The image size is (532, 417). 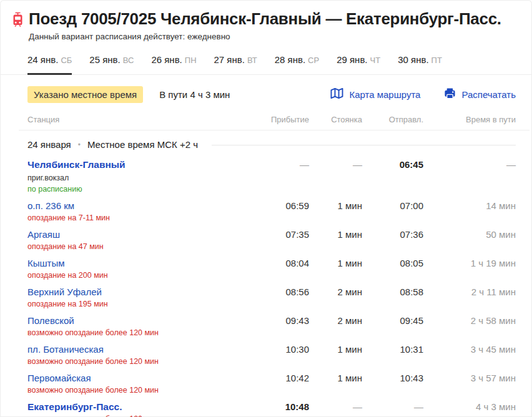 What do you see at coordinates (17, 21) in the screenshot?
I see `train-icon` at bounding box center [17, 21].